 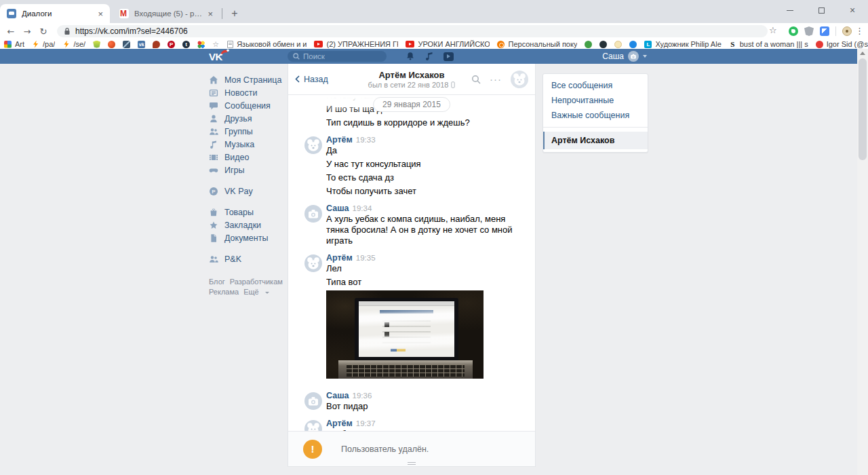 What do you see at coordinates (449, 57) in the screenshot?
I see `video-player-icon` at bounding box center [449, 57].